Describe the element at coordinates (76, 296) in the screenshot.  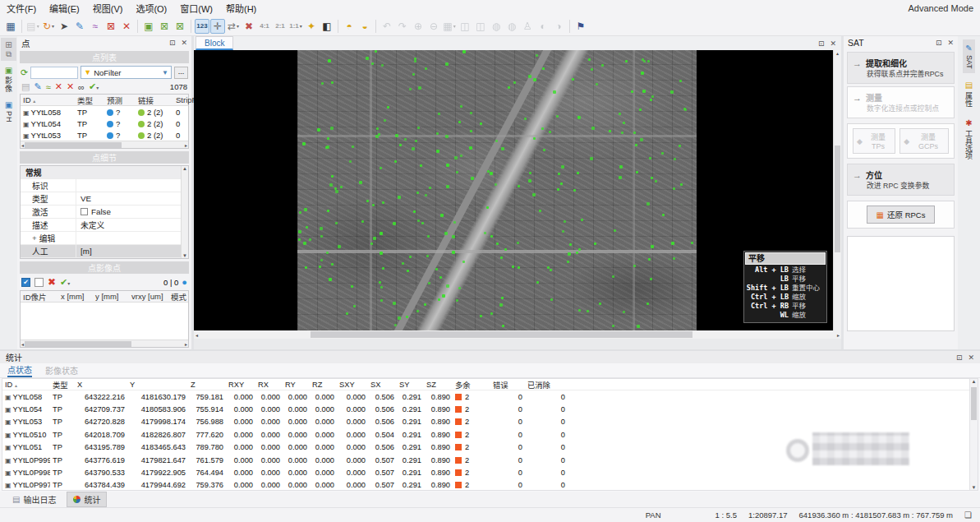
I see `ip-column-1: x [mm]` at that location.